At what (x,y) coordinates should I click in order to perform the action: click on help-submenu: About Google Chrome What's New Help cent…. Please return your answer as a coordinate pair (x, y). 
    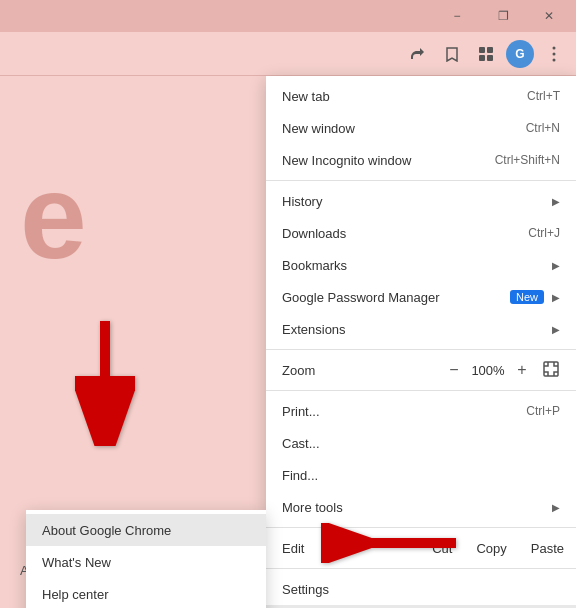
    Looking at the image, I should click on (146, 559).